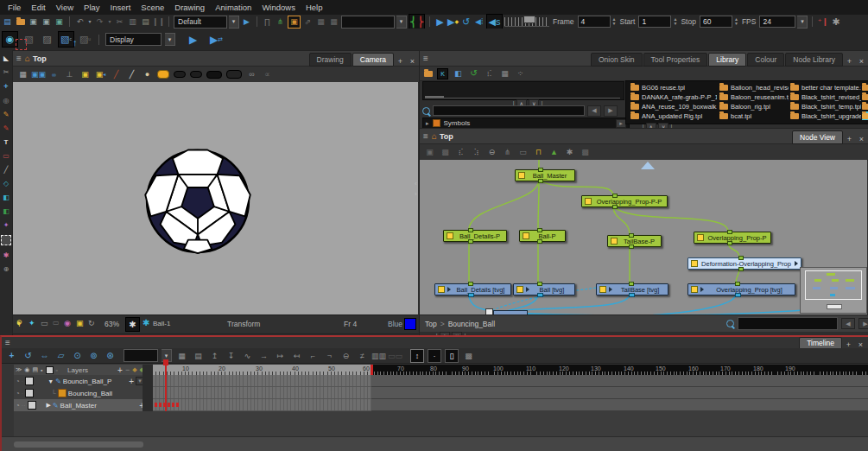 This screenshot has height=451, width=868. What do you see at coordinates (674, 97) in the screenshot?
I see `template-item: DANAKA_rafe-grab-P-P_1.tpl` at bounding box center [674, 97].